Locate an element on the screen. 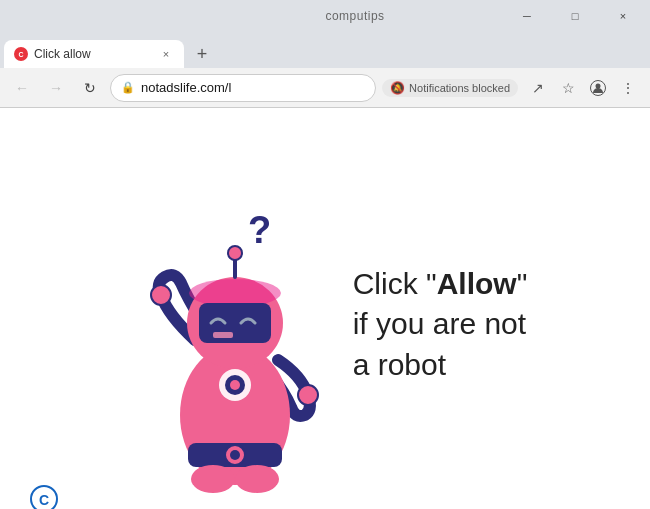  profile-icon is located at coordinates (598, 88).